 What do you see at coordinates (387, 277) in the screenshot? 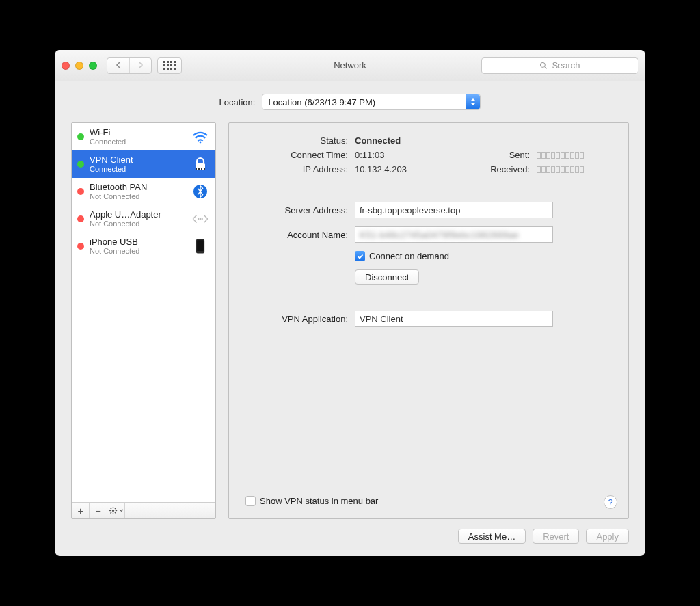
I see `disconnect-button: Disconnect` at bounding box center [387, 277].